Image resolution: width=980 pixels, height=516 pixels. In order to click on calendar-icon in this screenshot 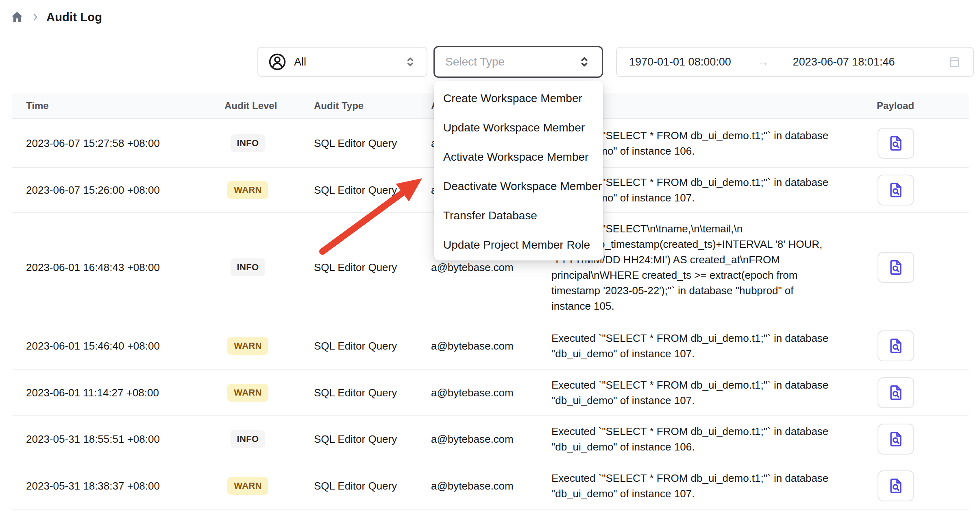, I will do `click(954, 62)`.